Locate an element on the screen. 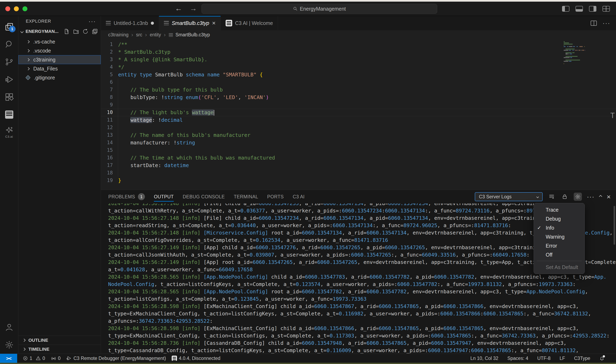 This screenshot has width=616, height=364. toggle-right-sidebar-icon is located at coordinates (593, 9).